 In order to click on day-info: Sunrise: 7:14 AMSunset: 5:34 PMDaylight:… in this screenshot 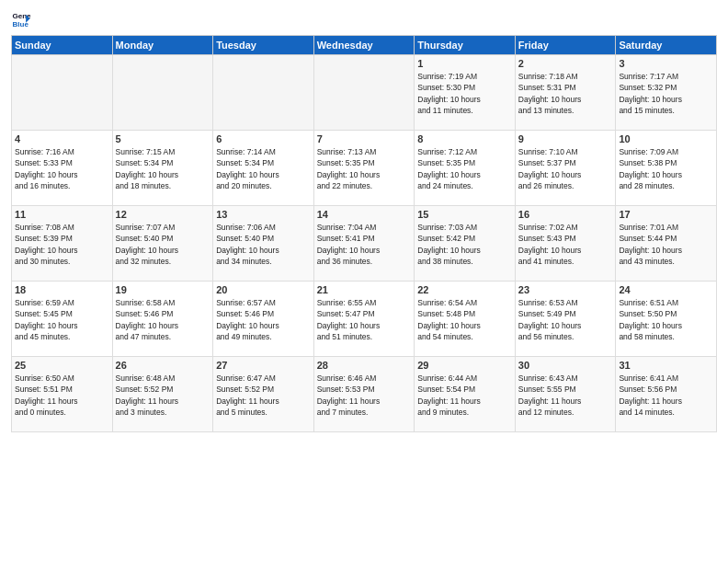, I will do `click(263, 169)`.